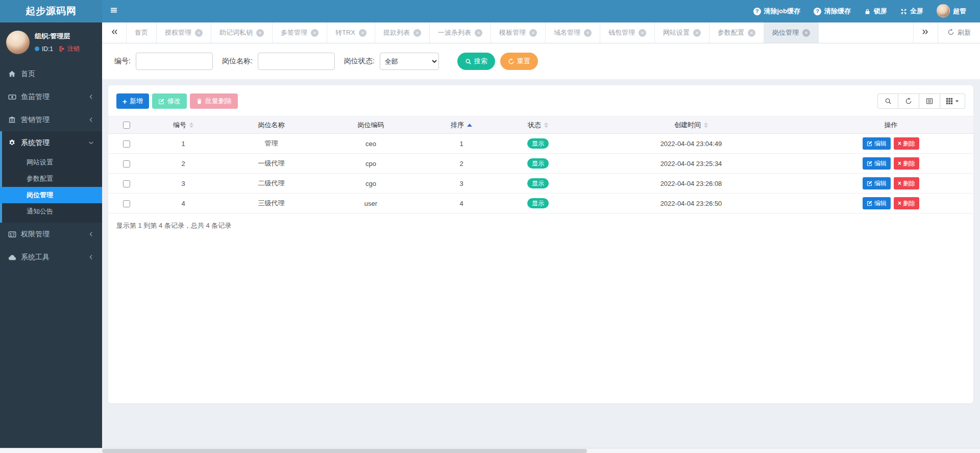  Describe the element at coordinates (52, 211) in the screenshot. I see `sidebar-subitem-notice: 通知公告` at that location.